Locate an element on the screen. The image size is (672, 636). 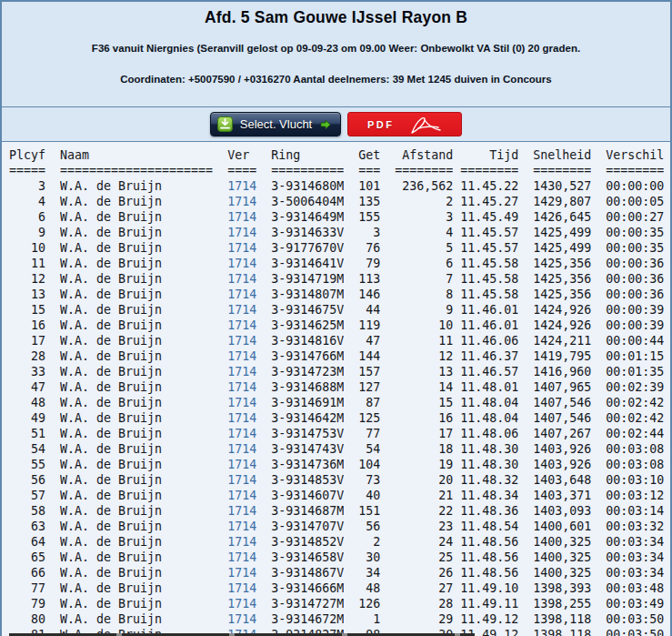
table-row: 11 W.A. de Bruijn 1714 3-9314641V 79 6 1… is located at coordinates (340, 264).